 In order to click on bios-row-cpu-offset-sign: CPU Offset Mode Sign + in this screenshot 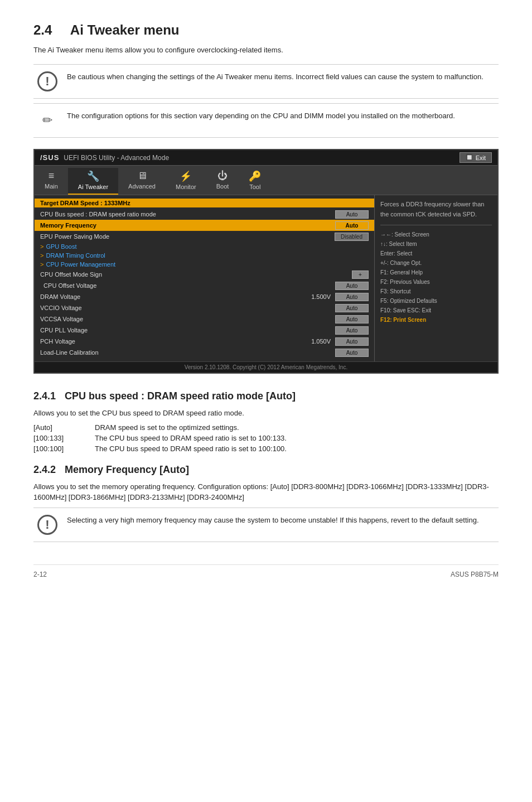, I will do `click(204, 274)`.